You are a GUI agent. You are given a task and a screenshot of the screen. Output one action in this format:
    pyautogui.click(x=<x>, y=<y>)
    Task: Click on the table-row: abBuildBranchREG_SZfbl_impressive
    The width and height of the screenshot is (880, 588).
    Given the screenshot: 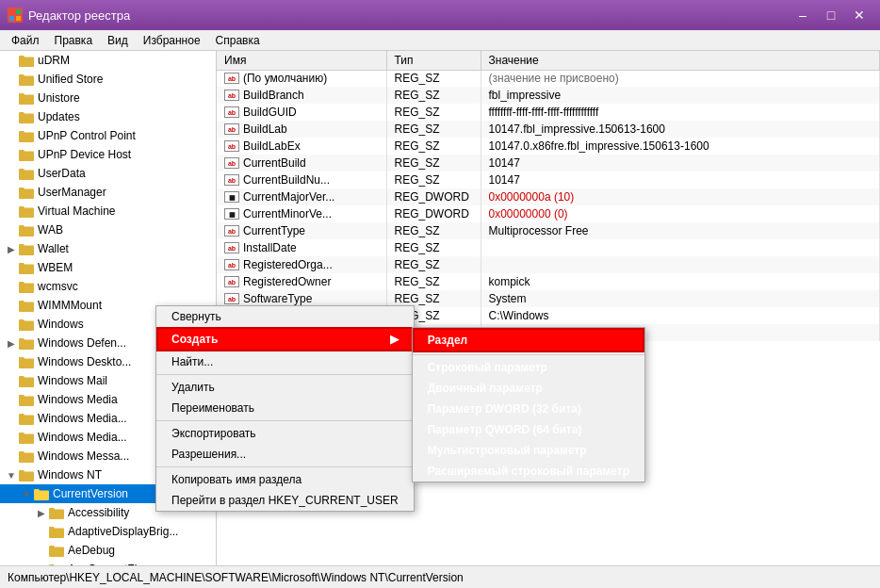 What is the action you would take?
    pyautogui.click(x=548, y=95)
    